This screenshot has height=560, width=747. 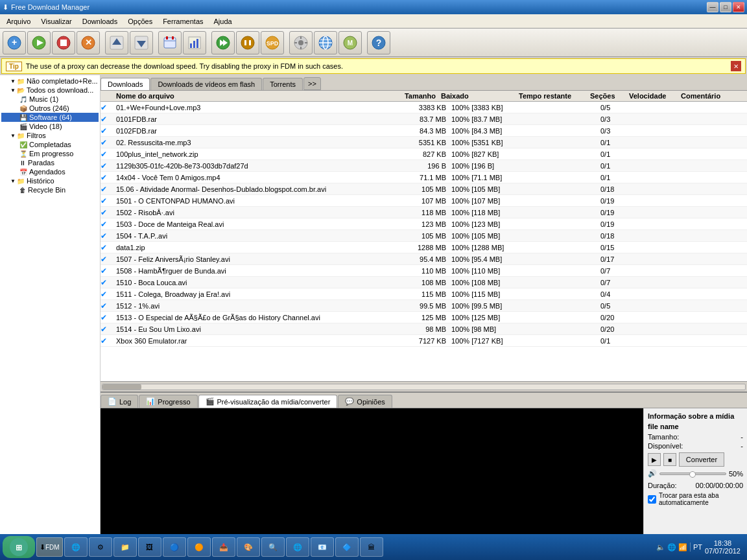 I want to click on table-row: ✔ 1129b305-01fc-420b-8e73-003db7daf27d 1…, so click(x=424, y=166).